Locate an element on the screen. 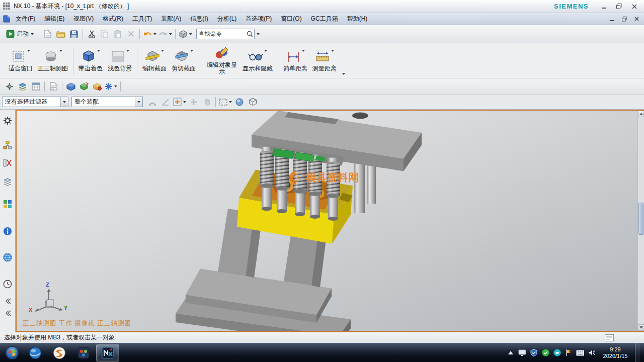  child-minimize-button is located at coordinates (612, 19).